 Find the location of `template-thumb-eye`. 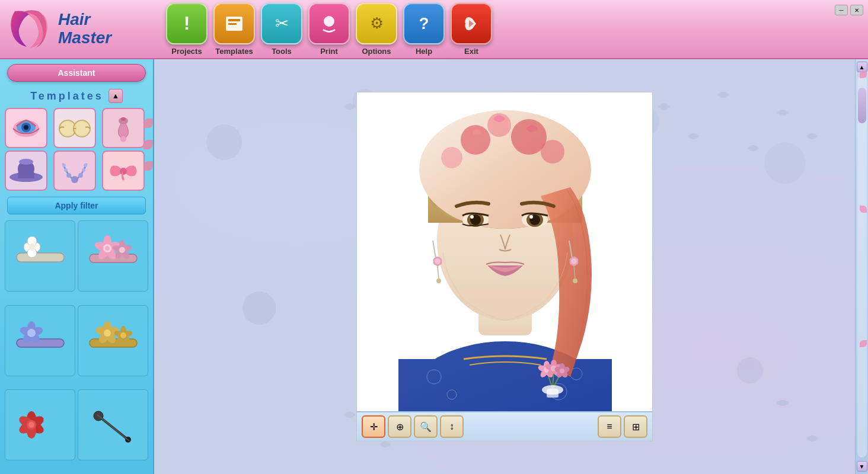

template-thumb-eye is located at coordinates (26, 128).